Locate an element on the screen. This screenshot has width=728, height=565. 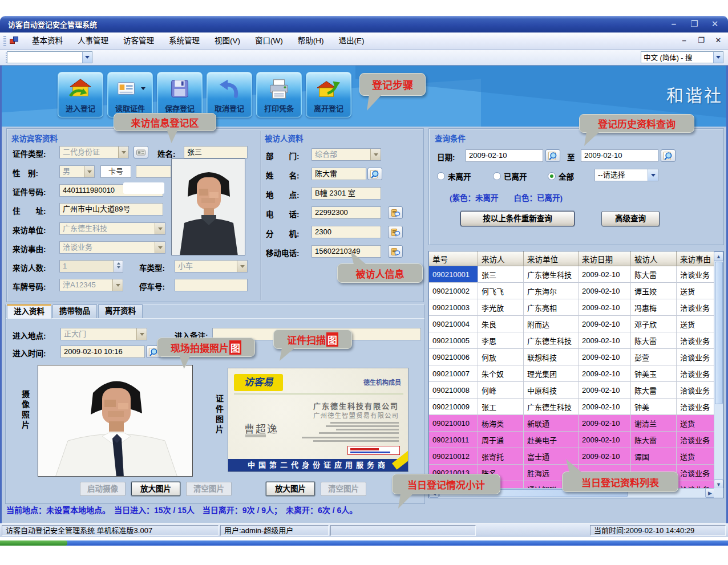
table-cell: 朱良 is located at coordinates (501, 324).